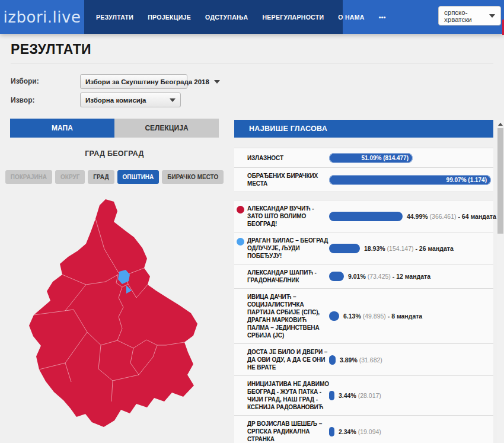  Describe the element at coordinates (134, 82) in the screenshot. I see `elections-select: Избори за Скупштину Београда 2018` at that location.